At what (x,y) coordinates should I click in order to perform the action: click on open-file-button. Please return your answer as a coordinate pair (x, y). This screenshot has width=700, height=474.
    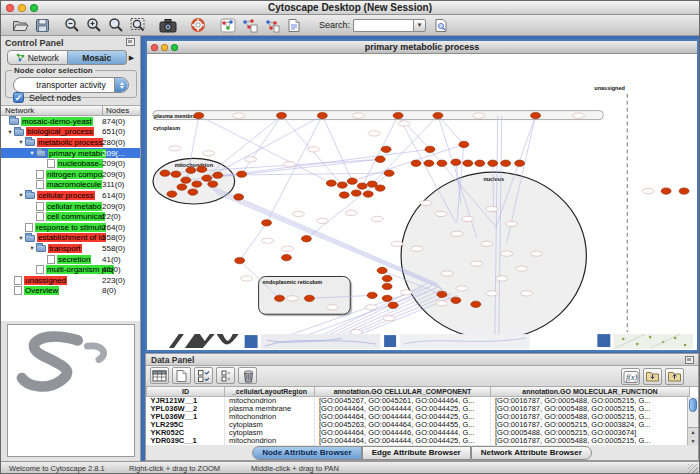
    Looking at the image, I should click on (20, 26).